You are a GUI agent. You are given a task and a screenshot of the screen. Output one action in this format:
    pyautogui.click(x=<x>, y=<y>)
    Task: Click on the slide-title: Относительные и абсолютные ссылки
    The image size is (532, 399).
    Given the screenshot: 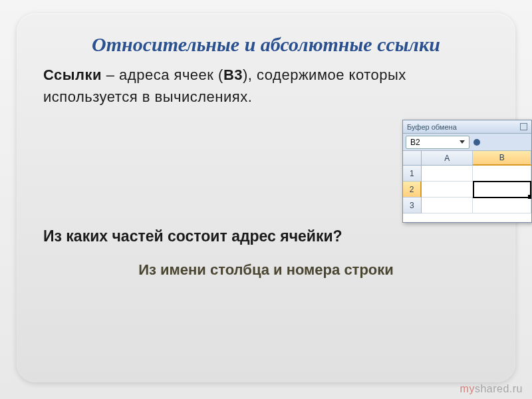 What is the action you would take?
    pyautogui.click(x=266, y=45)
    